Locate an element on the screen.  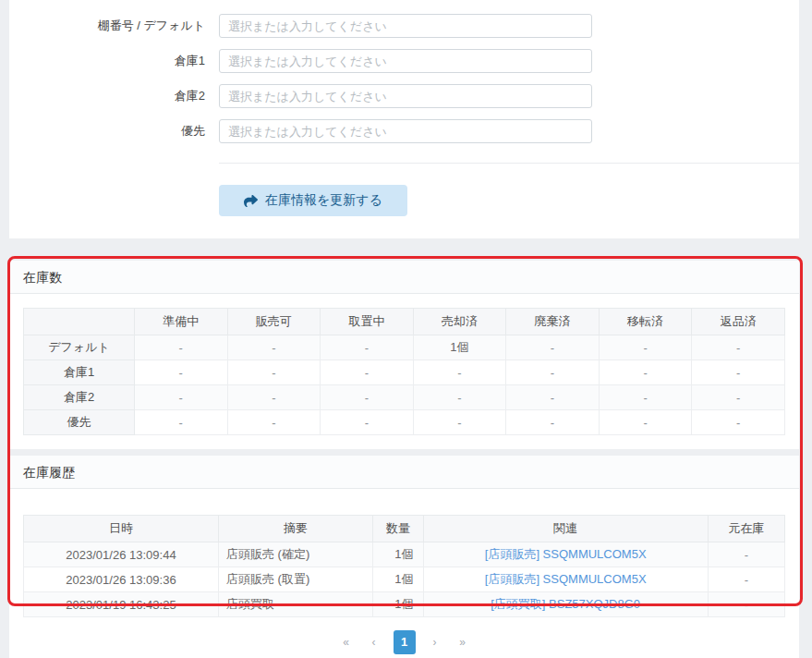
stock-col-transferred: 移転済 is located at coordinates (645, 322).